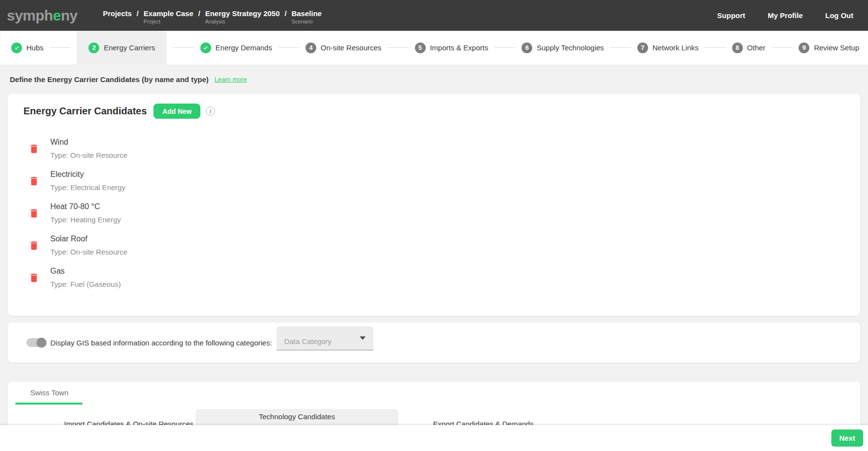  Describe the element at coordinates (89, 142) in the screenshot. I see `carrier-name: Wind` at that location.